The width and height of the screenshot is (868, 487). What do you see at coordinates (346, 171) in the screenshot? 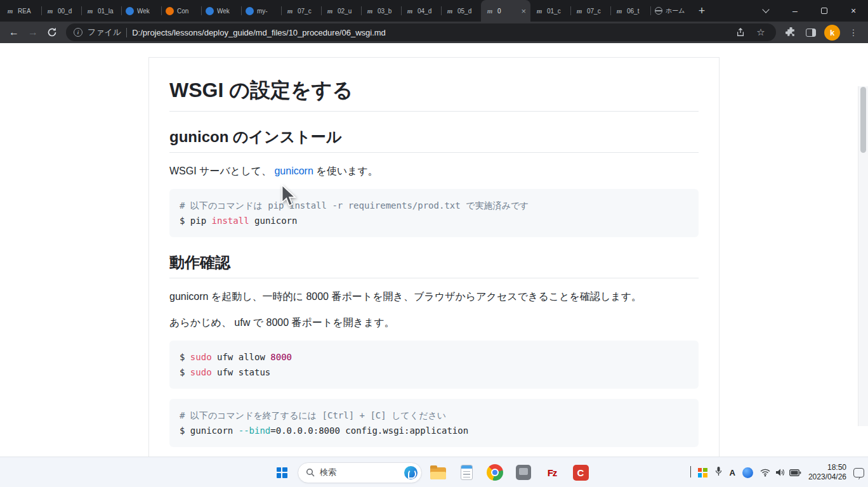
I see `text-after-link: を使います。` at bounding box center [346, 171].